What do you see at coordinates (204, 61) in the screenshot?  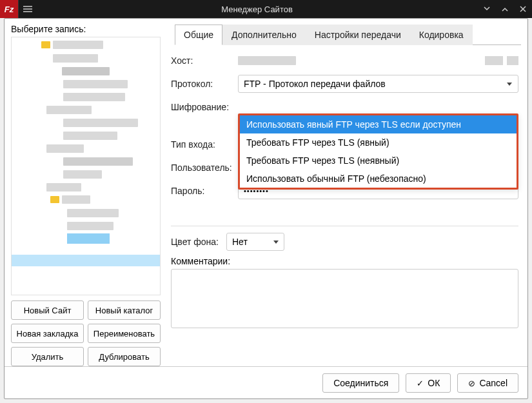 I see `host-label: Хост:` at bounding box center [204, 61].